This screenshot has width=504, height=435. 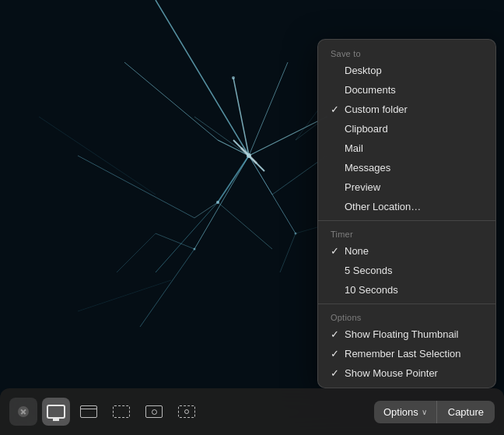 What do you see at coordinates (89, 412) in the screenshot?
I see `window-icon` at bounding box center [89, 412].